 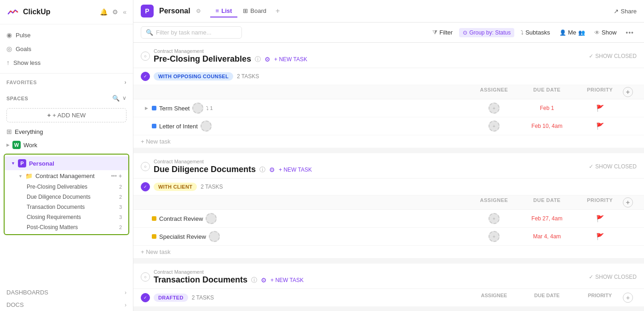 What do you see at coordinates (255, 11) in the screenshot?
I see `tab-board: ⊞ Board` at bounding box center [255, 11].